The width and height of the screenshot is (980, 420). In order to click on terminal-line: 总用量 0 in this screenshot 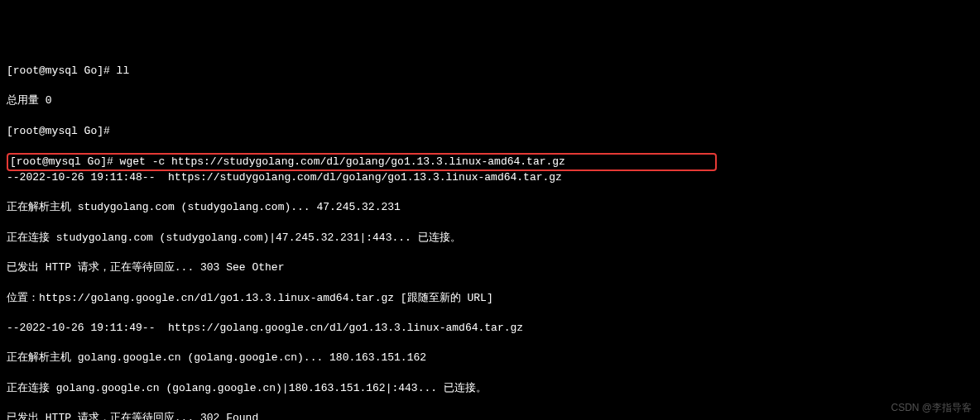, I will do `click(490, 101)`.